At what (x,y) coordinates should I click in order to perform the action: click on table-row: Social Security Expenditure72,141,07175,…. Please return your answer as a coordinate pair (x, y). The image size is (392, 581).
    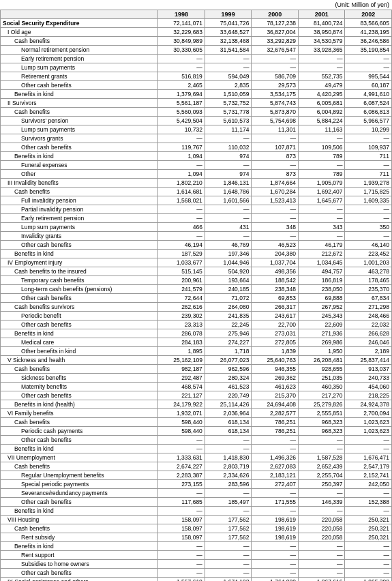
    Looking at the image, I should click on (196, 23).